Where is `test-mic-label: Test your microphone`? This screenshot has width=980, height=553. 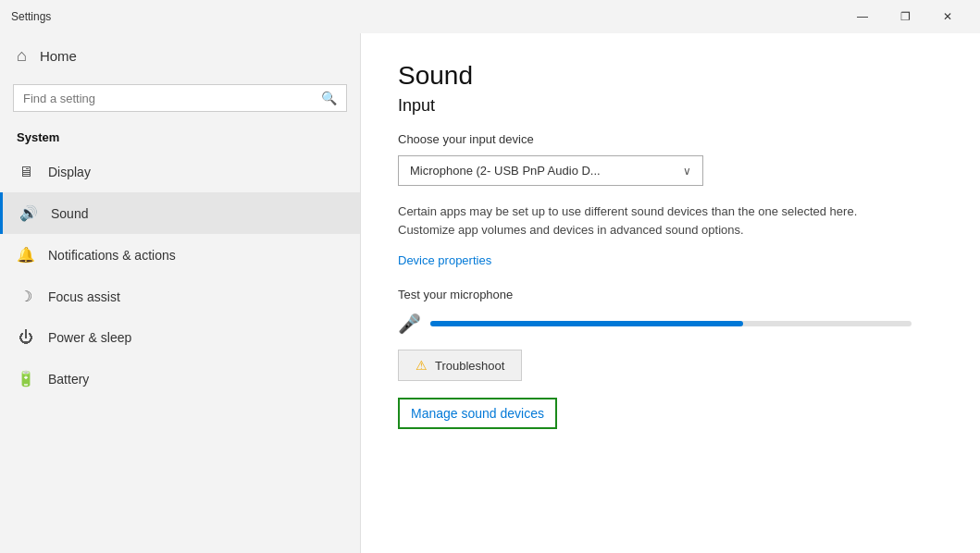 test-mic-label: Test your microphone is located at coordinates (670, 294).